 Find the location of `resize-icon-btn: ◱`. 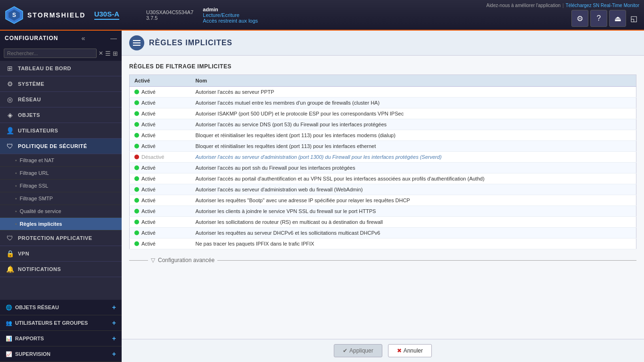

resize-icon-btn: ◱ is located at coordinates (634, 18).